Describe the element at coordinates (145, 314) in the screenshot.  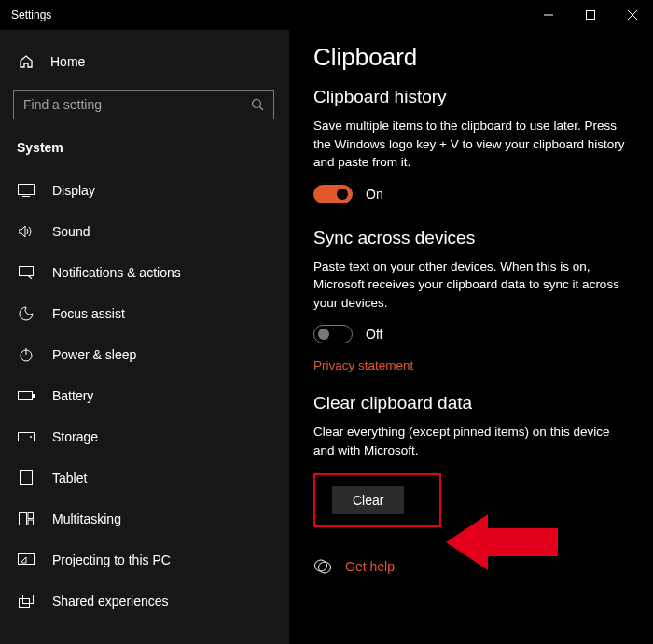
I see `sidebar-item-focus-assist: Focus assist` at that location.